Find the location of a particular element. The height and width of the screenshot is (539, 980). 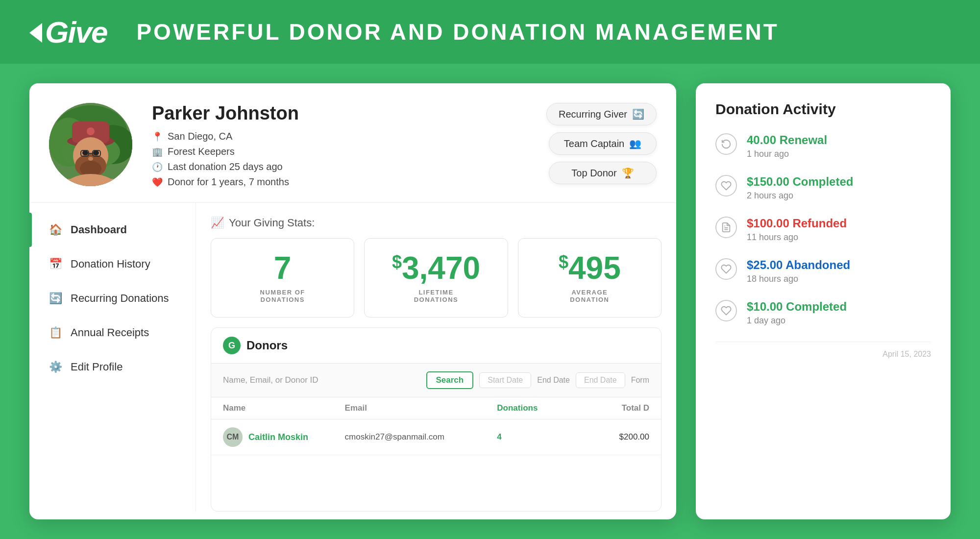

top-donor-icon: 🏆 is located at coordinates (628, 173).